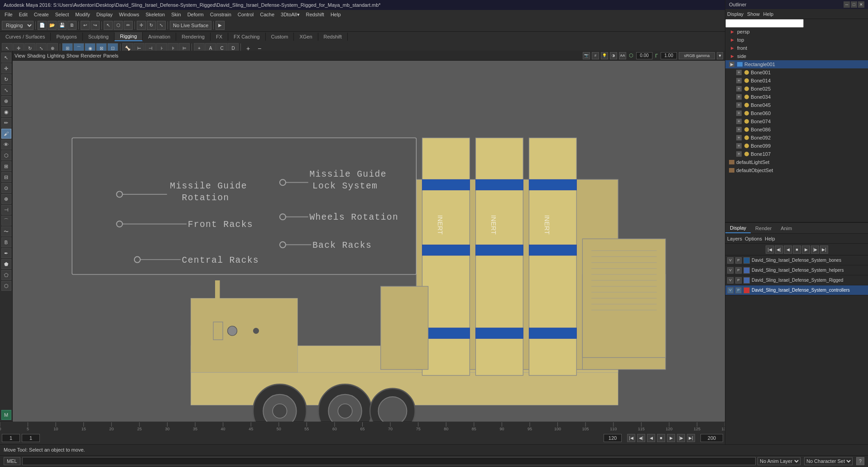 The image size is (868, 467). What do you see at coordinates (280, 37) in the screenshot?
I see `tab-custom: Custom` at bounding box center [280, 37].